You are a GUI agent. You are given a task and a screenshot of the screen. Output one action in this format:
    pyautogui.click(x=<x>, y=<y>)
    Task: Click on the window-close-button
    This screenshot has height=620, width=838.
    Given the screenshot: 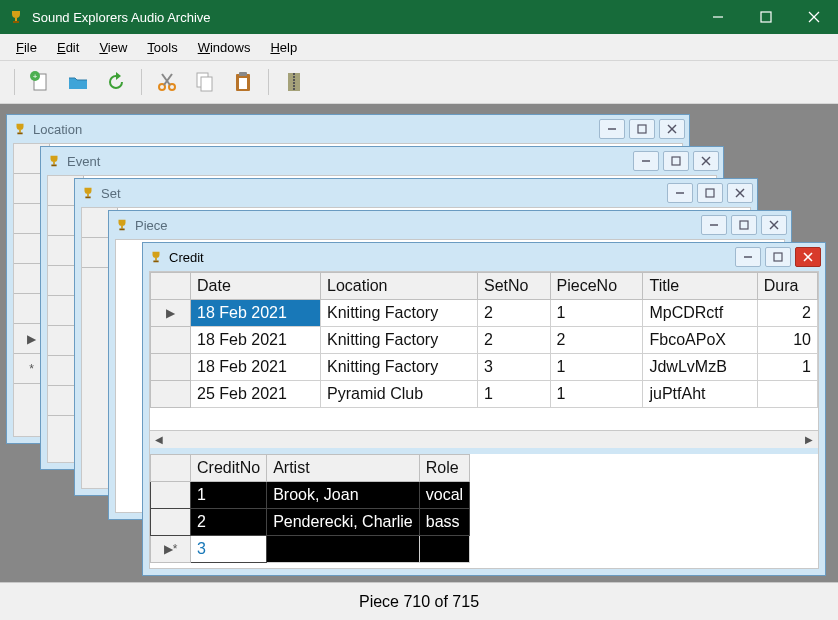 What is the action you would take?
    pyautogui.click(x=814, y=17)
    